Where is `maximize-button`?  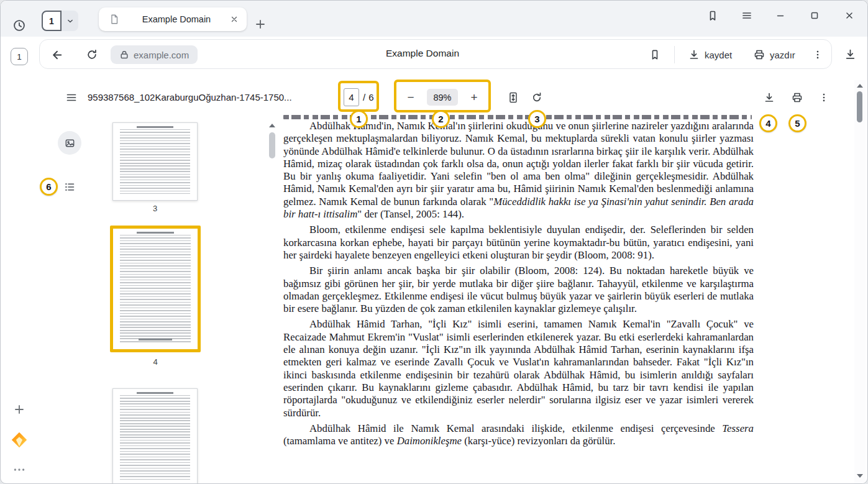
maximize-button is located at coordinates (815, 16).